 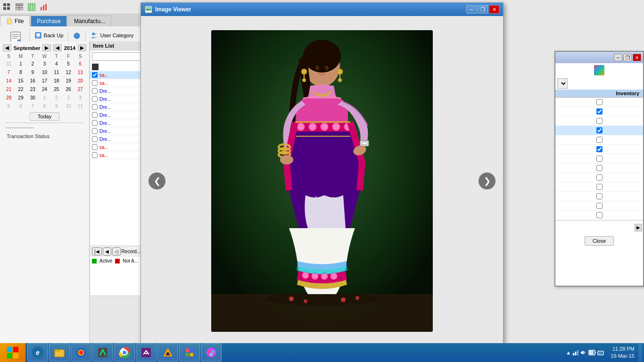 What do you see at coordinates (146, 353) in the screenshot?
I see `taskbar-vs-button` at bounding box center [146, 353].